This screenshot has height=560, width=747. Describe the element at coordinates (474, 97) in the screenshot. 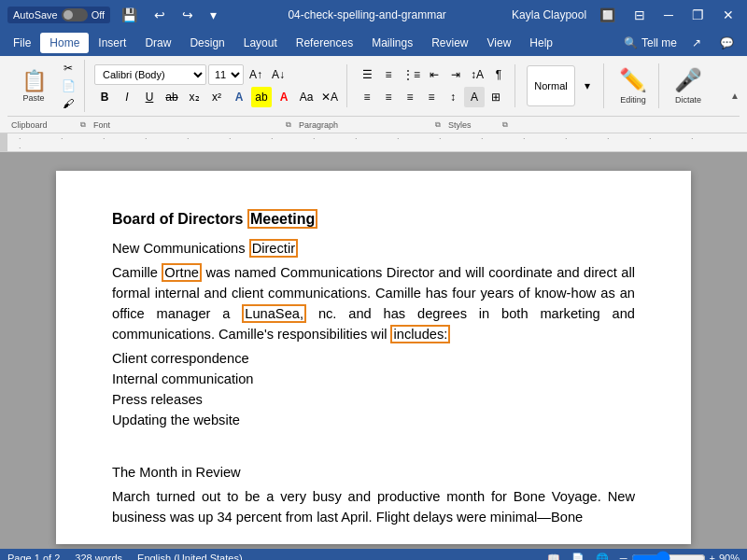

I see `shading-button: A` at that location.